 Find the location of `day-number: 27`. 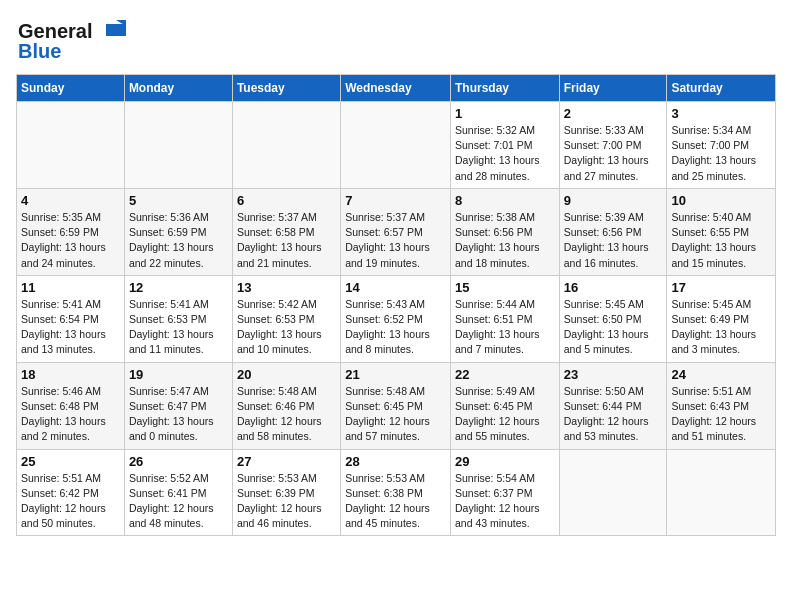

day-number: 27 is located at coordinates (286, 462).